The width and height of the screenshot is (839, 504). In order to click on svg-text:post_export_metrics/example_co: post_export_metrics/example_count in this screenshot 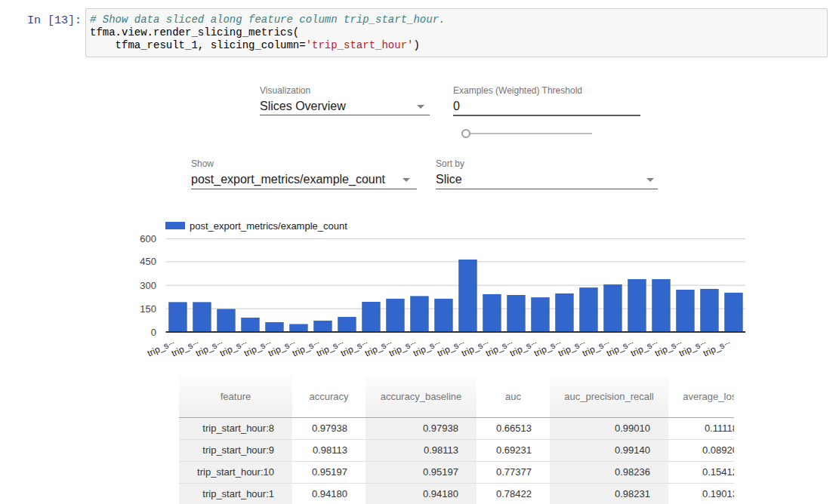, I will do `click(269, 226)`.